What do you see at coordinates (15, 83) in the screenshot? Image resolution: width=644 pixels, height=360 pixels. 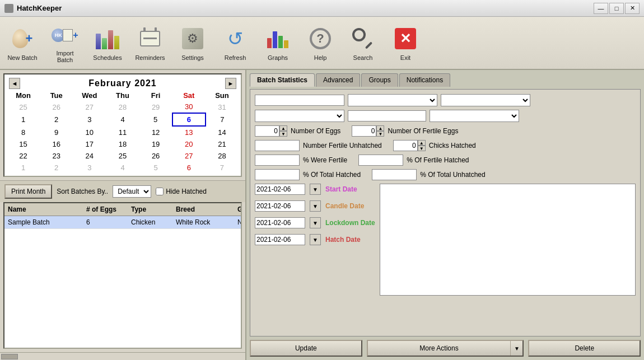 I see `calendar-prev-button: ◄` at bounding box center [15, 83].